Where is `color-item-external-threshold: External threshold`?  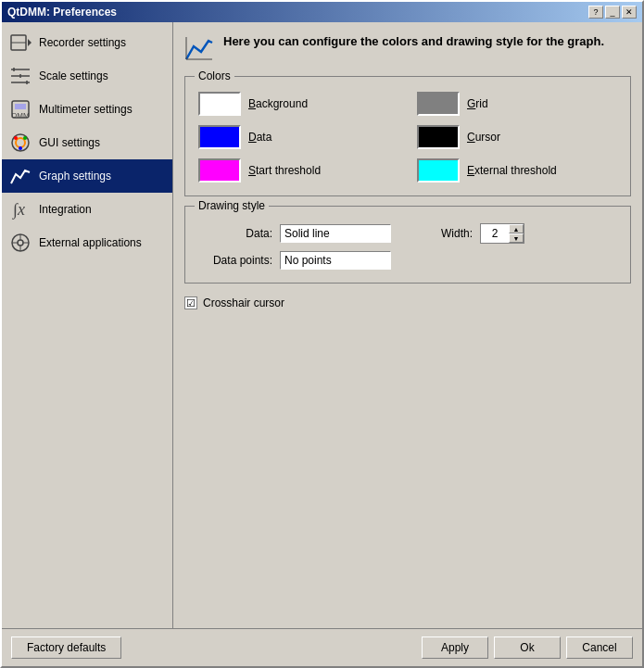 color-item-external-threshold: External threshold is located at coordinates (517, 170).